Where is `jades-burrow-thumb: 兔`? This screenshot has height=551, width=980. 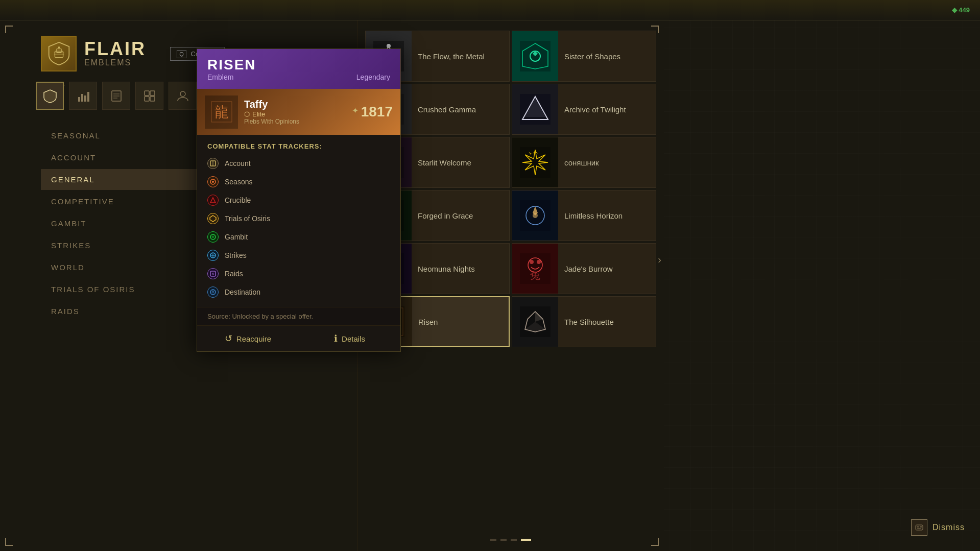
jades-burrow-thumb: 兔 is located at coordinates (535, 269).